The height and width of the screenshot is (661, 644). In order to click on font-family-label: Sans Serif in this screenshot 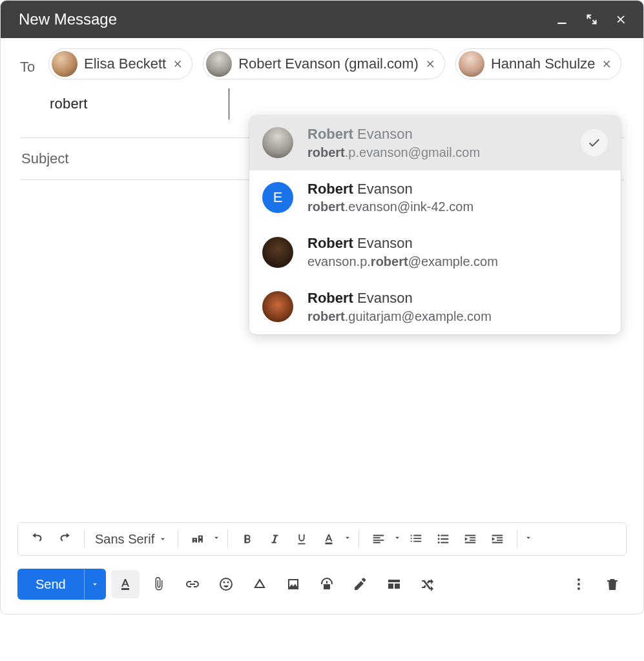, I will do `click(125, 540)`.